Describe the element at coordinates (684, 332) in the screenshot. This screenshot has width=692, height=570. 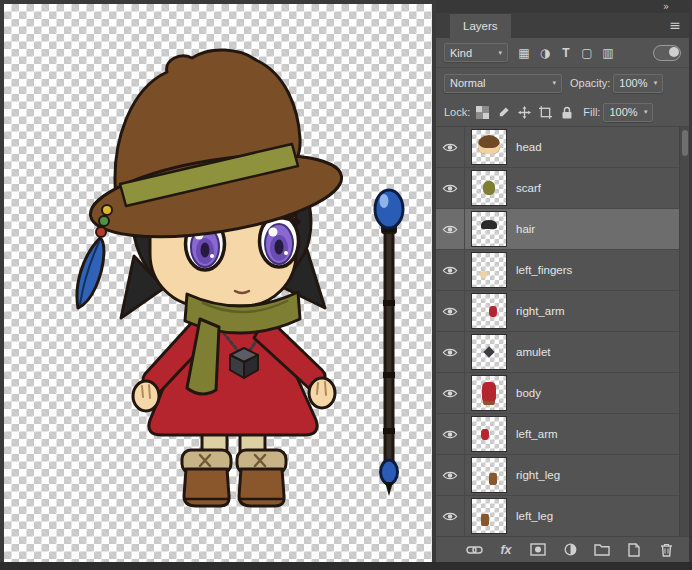
I see `layer-list-scrollbar` at that location.